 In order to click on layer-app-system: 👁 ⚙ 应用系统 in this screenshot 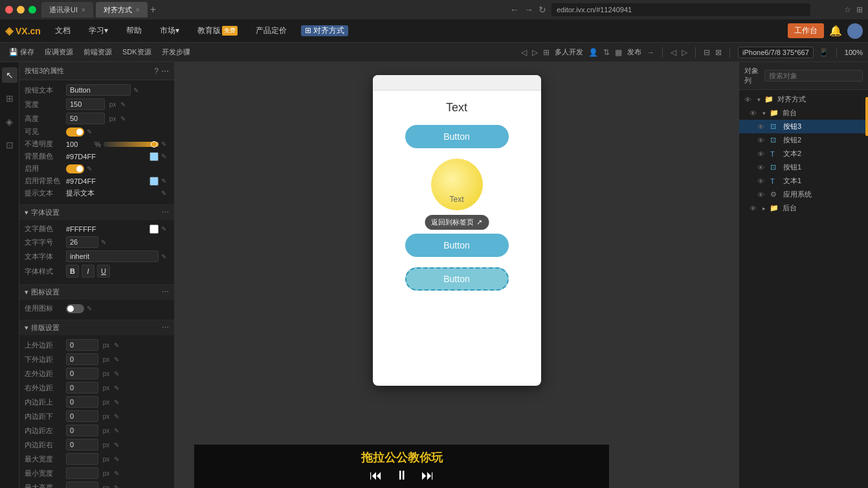, I will do `click(804, 194)`.